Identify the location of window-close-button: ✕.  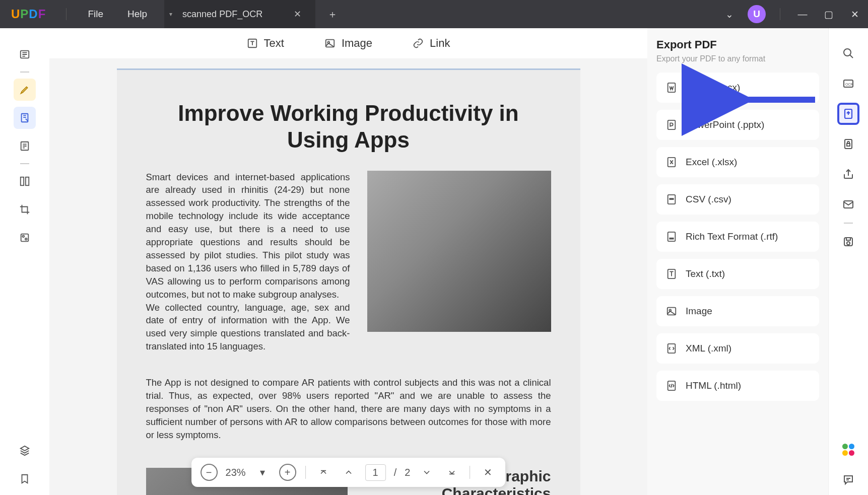
(855, 14).